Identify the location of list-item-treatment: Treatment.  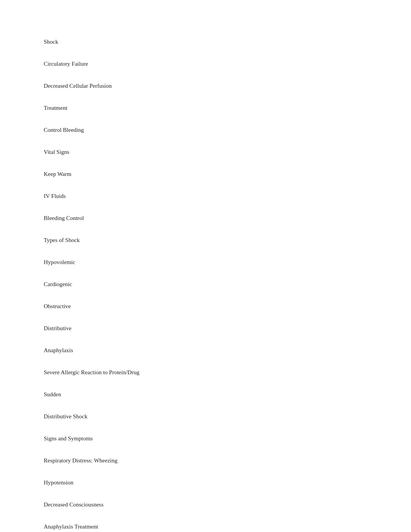
(228, 108).